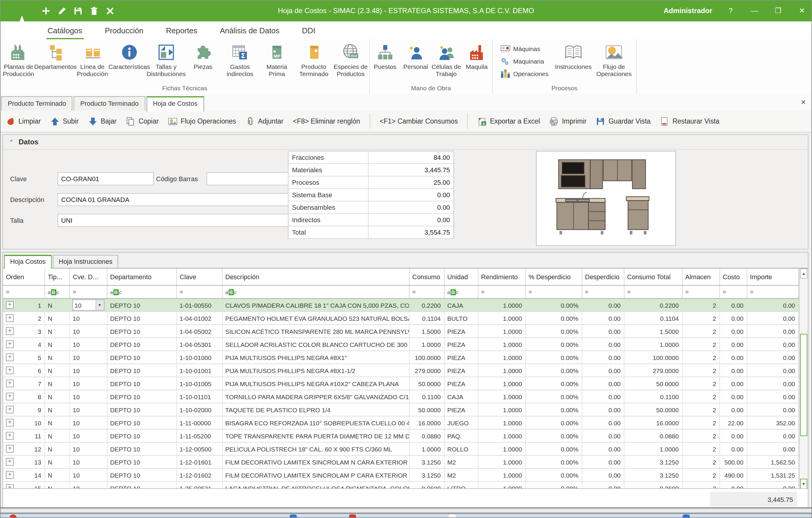  Describe the element at coordinates (554, 292) in the screenshot. I see `filter-cell-desperdicio: =` at that location.